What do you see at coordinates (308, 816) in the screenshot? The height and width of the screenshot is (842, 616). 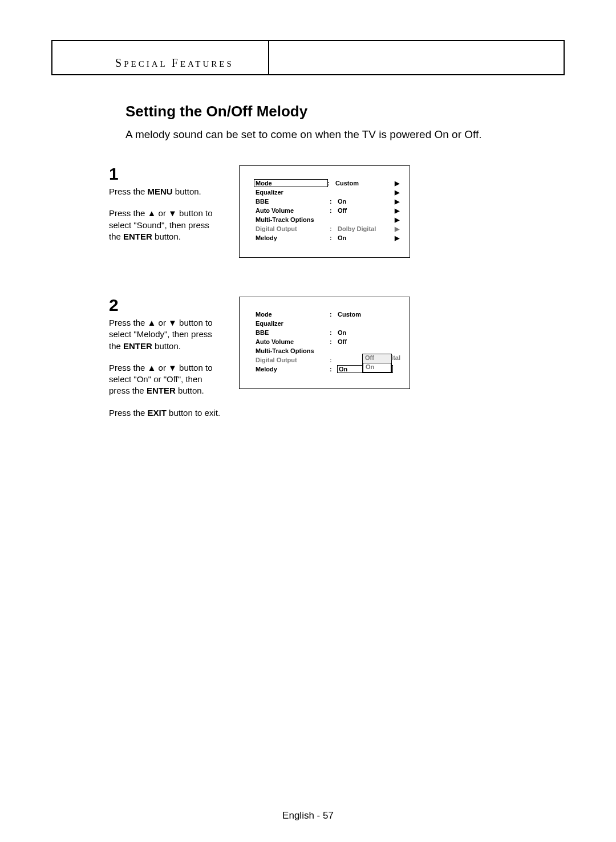 I see `page-footer: English - 57` at bounding box center [308, 816].